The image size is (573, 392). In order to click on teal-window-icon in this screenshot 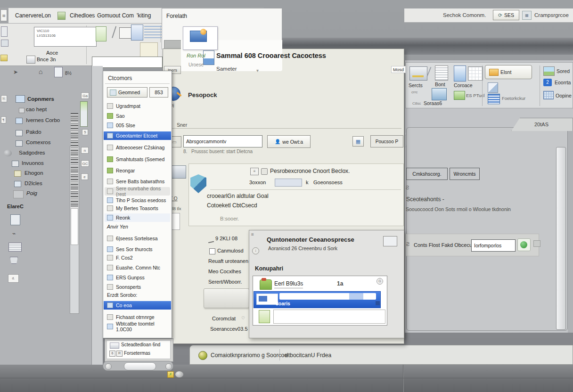, I will do `click(439, 94)`.